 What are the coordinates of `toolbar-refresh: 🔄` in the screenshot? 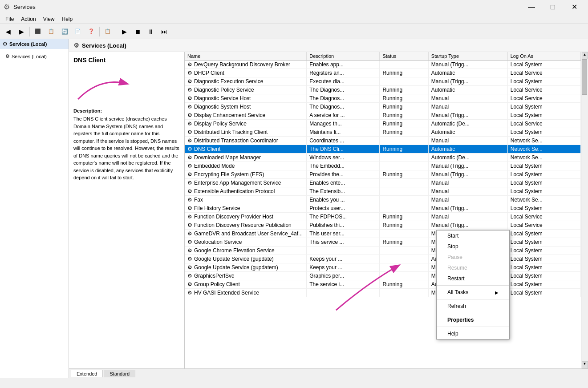 It's located at (65, 32).